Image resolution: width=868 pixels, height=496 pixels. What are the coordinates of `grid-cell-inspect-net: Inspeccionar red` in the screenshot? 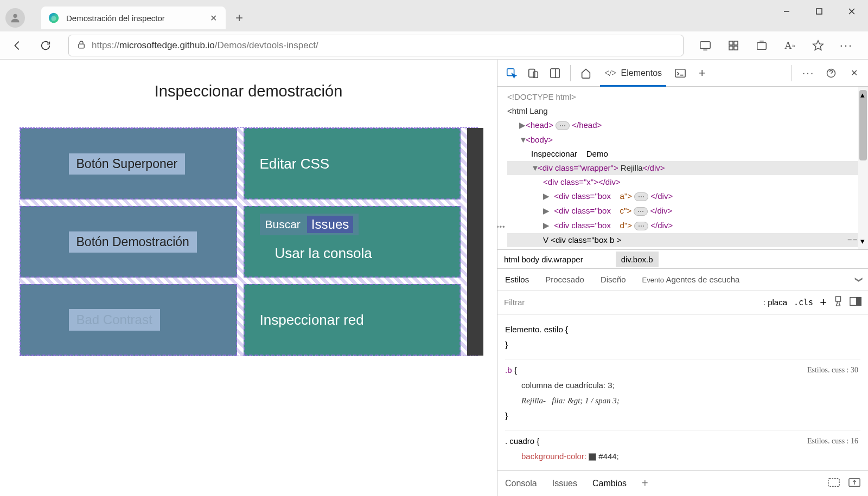 It's located at (352, 320).